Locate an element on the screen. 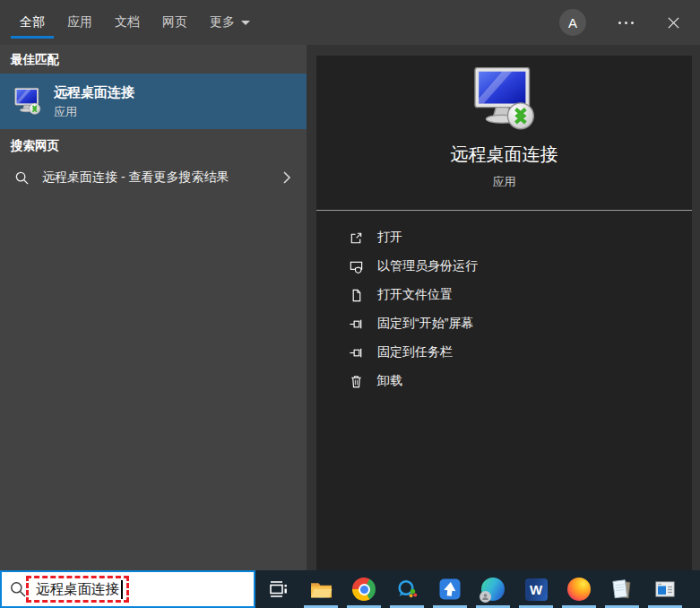  chrome-icon is located at coordinates (364, 589).